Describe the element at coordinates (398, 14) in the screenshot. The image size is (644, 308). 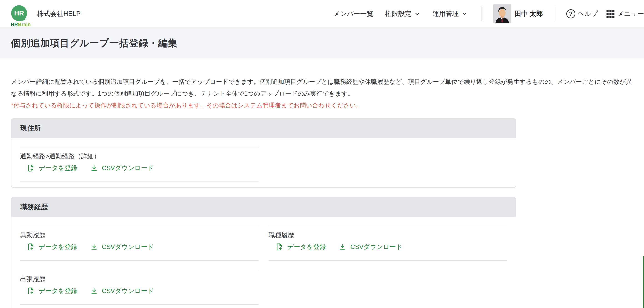
I see `nav-permission-settings-label: 権限設定` at that location.